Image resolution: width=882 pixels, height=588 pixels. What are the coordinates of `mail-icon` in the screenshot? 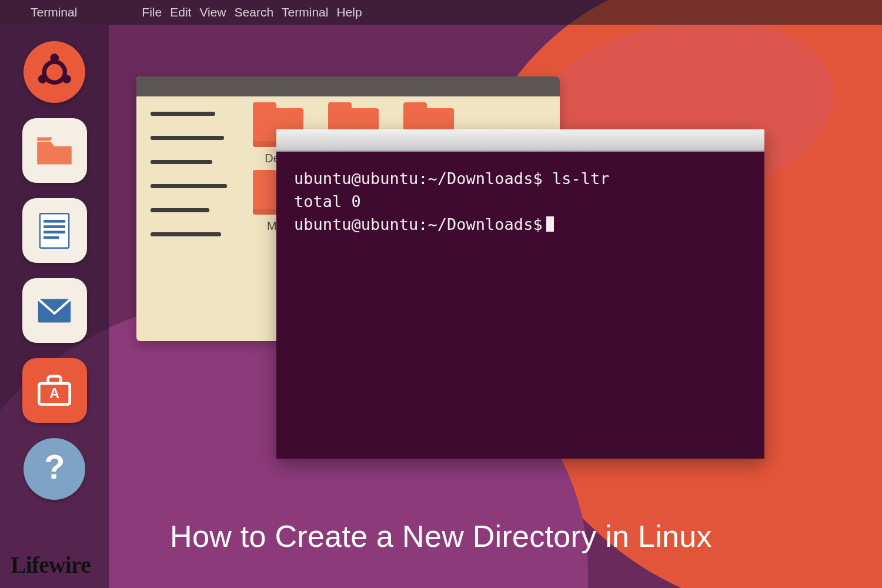 It's located at (55, 310).